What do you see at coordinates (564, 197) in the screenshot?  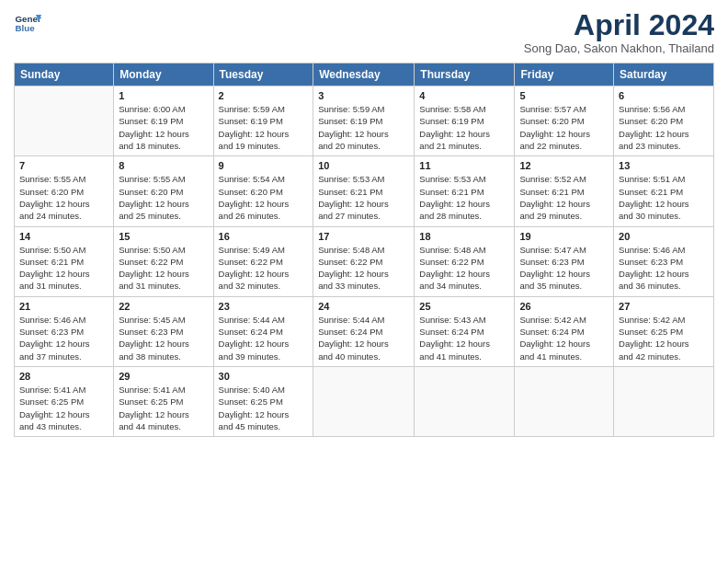 I see `day-info: Sunrise: 5:52 AMSunset: 6:21 PMDaylight:…` at bounding box center [564, 197].